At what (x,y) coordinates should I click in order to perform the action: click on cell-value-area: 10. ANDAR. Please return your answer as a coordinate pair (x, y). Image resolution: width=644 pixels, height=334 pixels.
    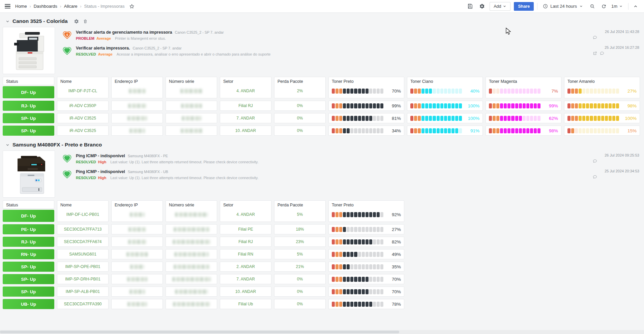
    Looking at the image, I should click on (245, 292).